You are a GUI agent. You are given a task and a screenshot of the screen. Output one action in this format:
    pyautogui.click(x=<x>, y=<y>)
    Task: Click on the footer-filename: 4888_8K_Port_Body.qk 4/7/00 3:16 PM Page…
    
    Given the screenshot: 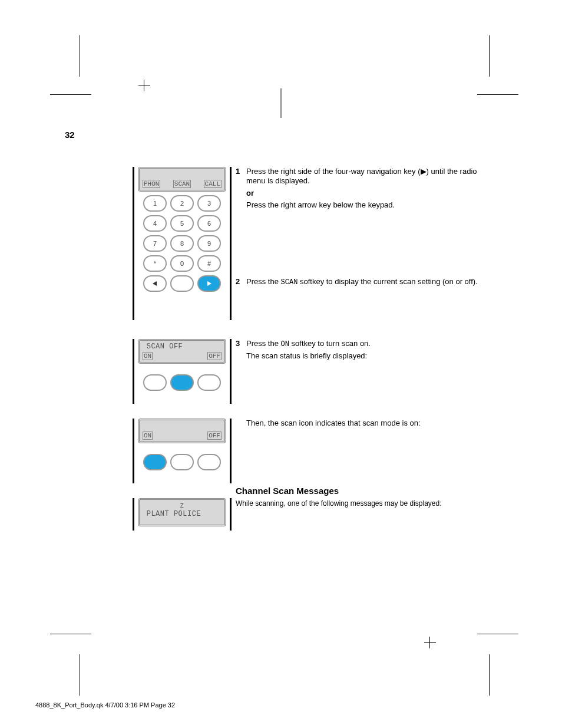 What is the action you would take?
    pyautogui.click(x=105, y=705)
    